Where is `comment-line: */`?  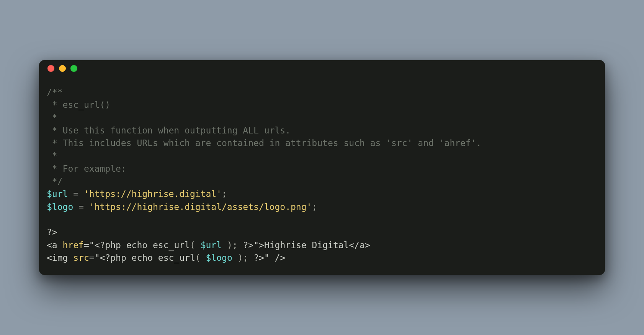
comment-line: */ is located at coordinates (55, 181).